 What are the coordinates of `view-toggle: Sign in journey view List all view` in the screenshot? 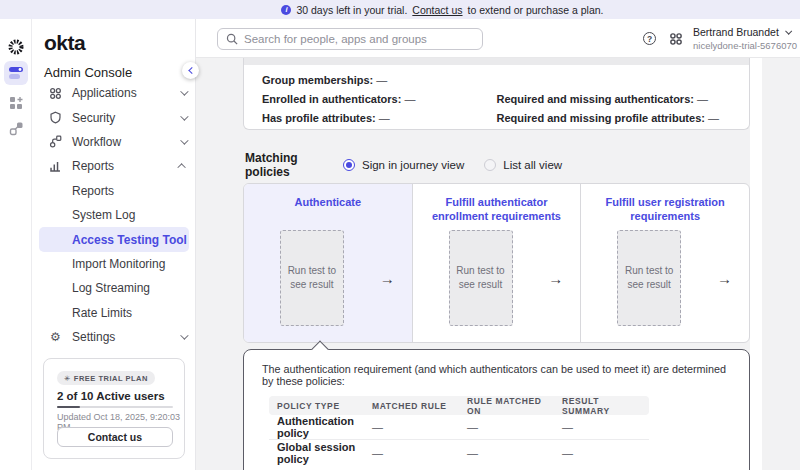 It's located at (452, 165).